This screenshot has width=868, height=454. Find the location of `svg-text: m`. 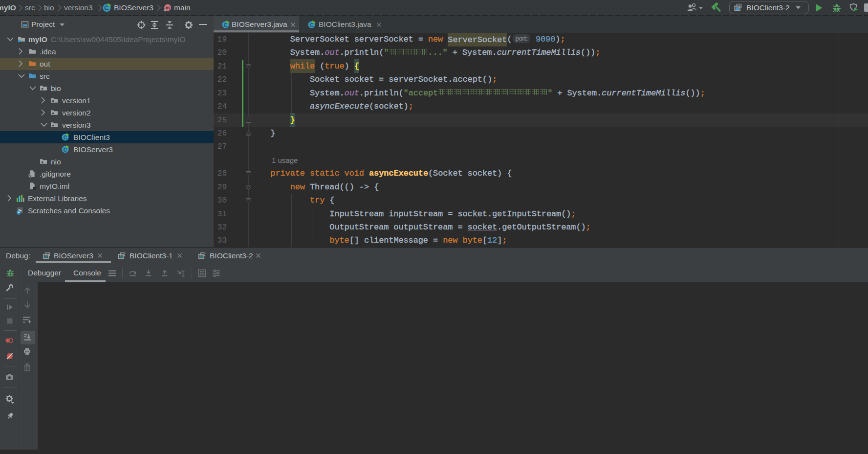

svg-text: m is located at coordinates (168, 8).